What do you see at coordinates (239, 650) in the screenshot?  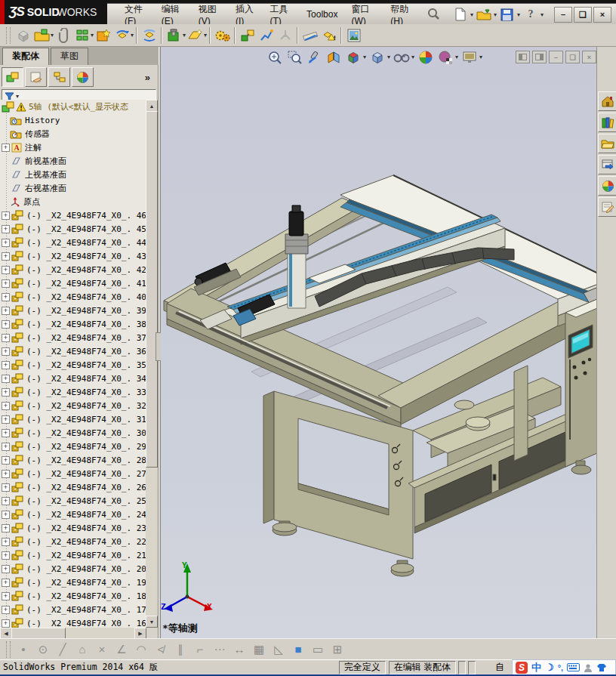 I see `sketch-dimension-icon: ↔` at bounding box center [239, 650].